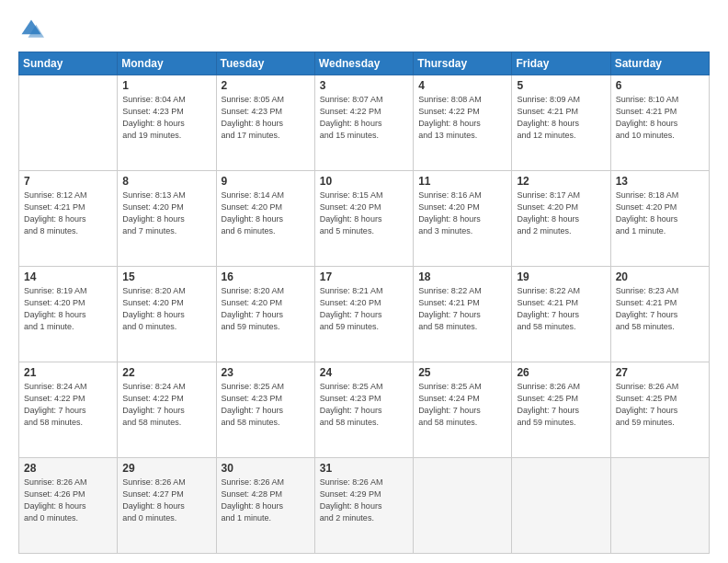  I want to click on calendar-cell: 10Sunrise: 8:15 AMSunset: 4:20 PMDayligh…, so click(364, 219).